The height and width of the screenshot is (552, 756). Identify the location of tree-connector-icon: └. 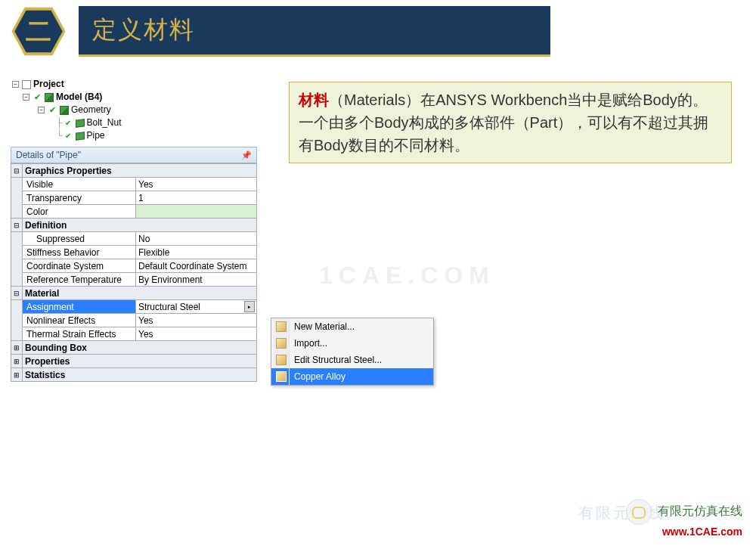
(59, 136).